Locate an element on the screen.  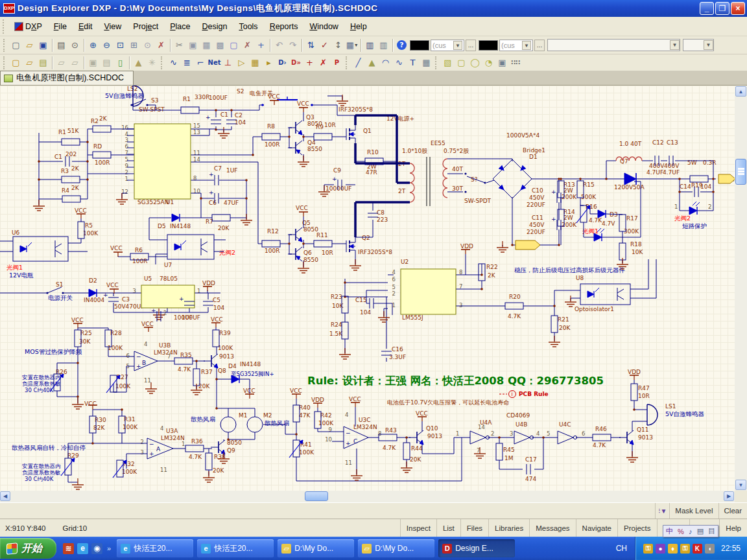
place-polyline-icon: ⌐ is located at coordinates (201, 62).